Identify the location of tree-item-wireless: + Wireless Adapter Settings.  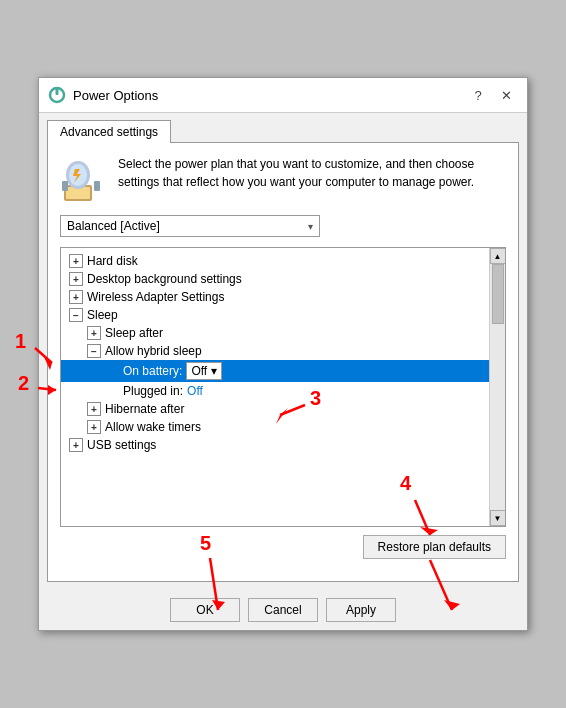
(283, 297).